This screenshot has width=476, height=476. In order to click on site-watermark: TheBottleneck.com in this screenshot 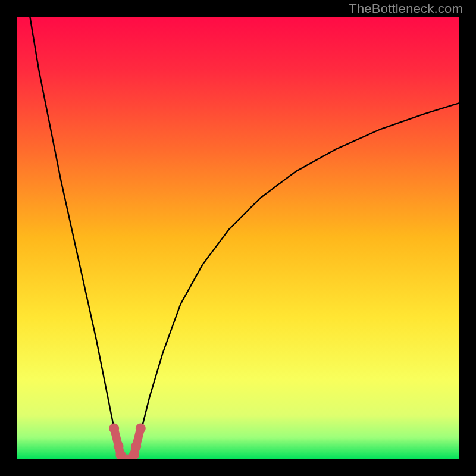, I will do `click(406, 9)`.